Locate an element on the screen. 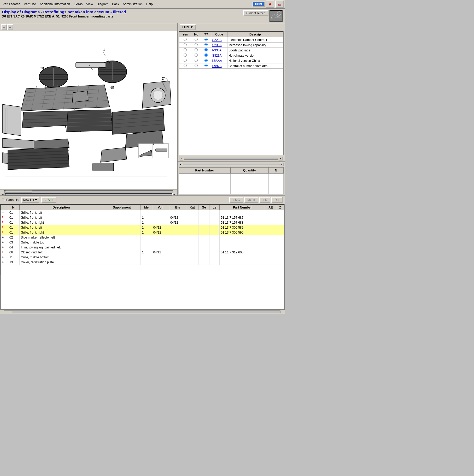 This screenshot has height=476, width=474. menu-part-use: Part Use is located at coordinates (30, 4).